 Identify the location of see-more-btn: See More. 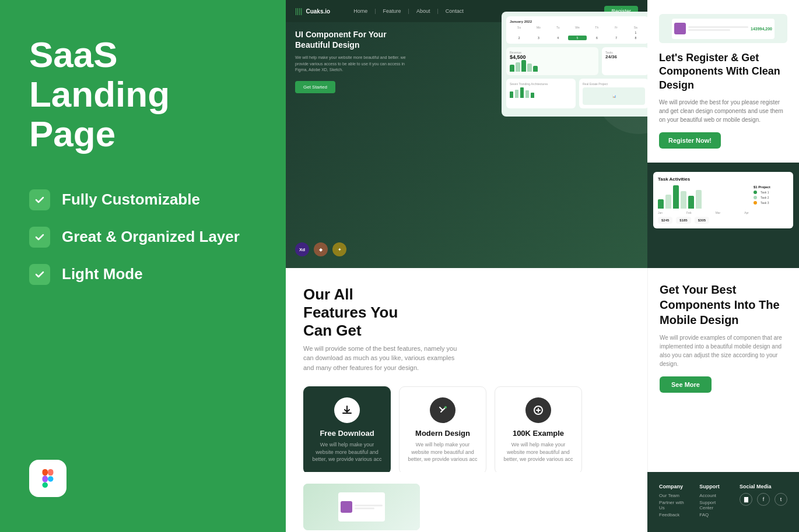
(686, 385).